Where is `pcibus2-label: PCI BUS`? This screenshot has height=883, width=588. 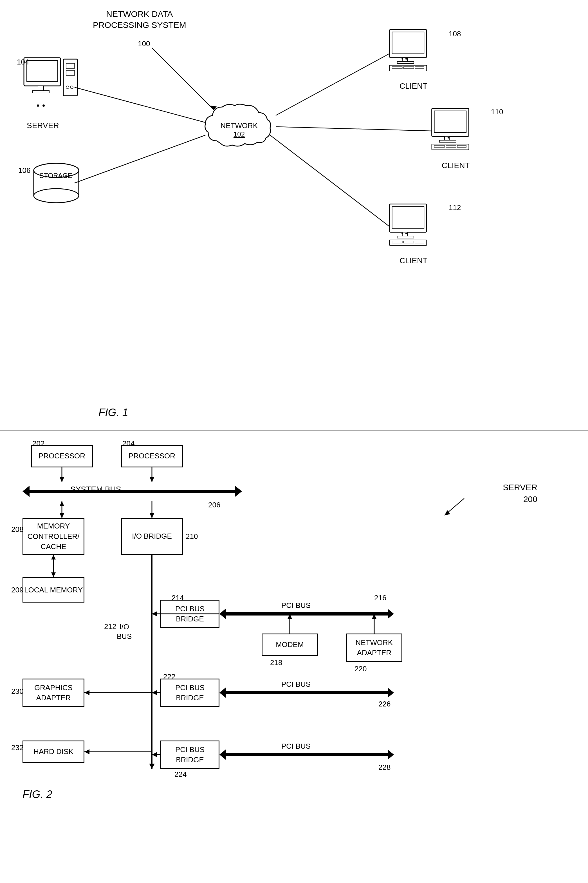
pcibus2-label: PCI BUS is located at coordinates (296, 684).